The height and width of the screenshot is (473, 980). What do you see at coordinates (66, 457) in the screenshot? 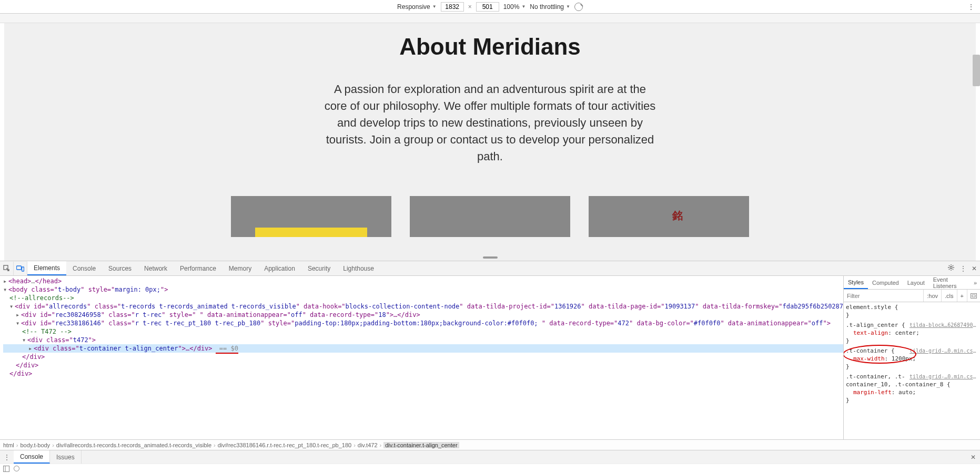
I see `drawer-tab-issues: Issues` at bounding box center [66, 457].